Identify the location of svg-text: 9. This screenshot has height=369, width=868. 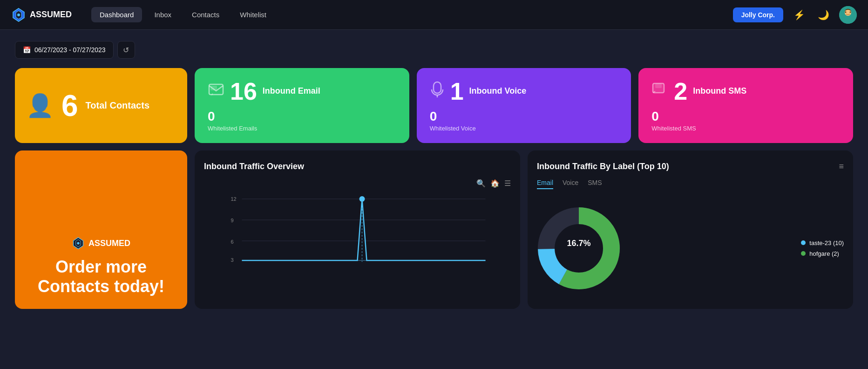
(232, 220).